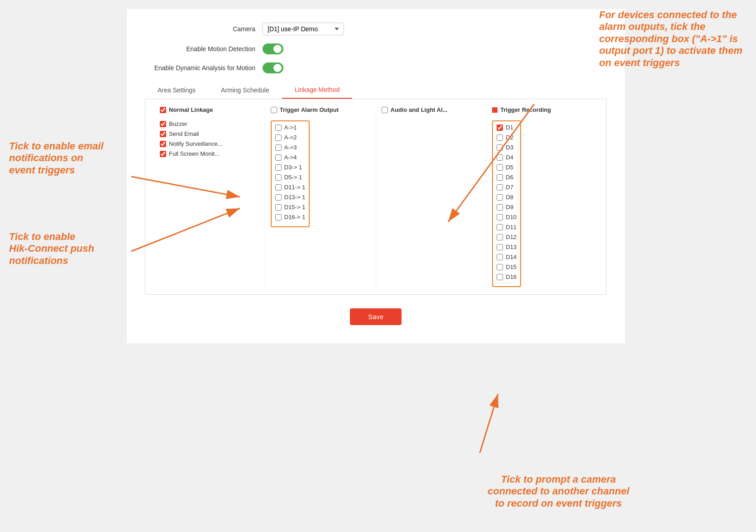 This screenshot has height=532, width=756. Describe the element at coordinates (507, 158) in the screenshot. I see `rec-d4: D4` at that location.